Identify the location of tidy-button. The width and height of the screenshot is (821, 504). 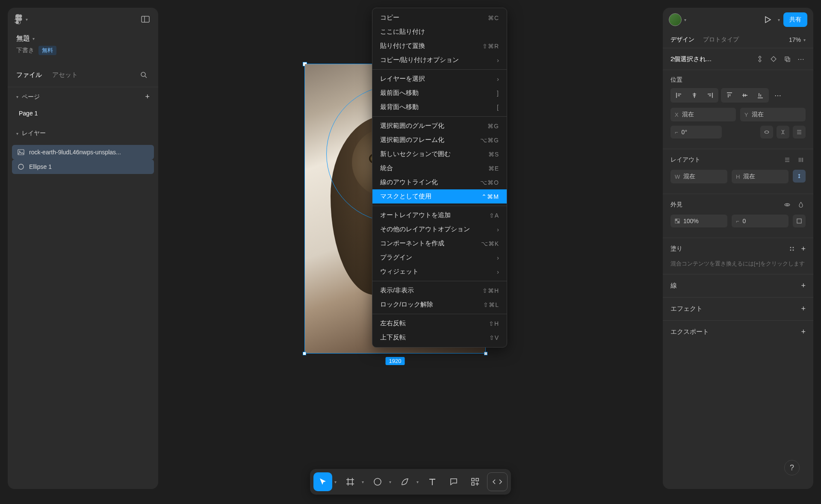
(799, 132).